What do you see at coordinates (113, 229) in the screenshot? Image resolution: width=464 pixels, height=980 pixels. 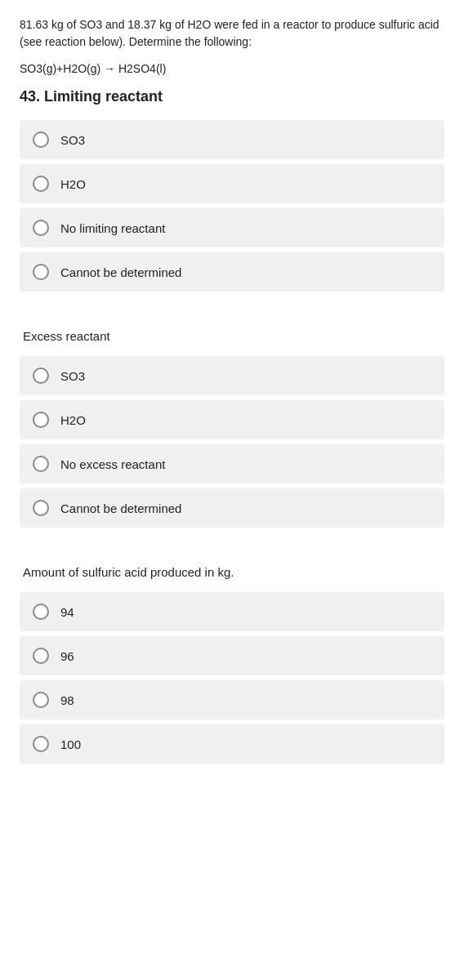 I see `option-text-lr3: No limiting reactant` at bounding box center [113, 229].